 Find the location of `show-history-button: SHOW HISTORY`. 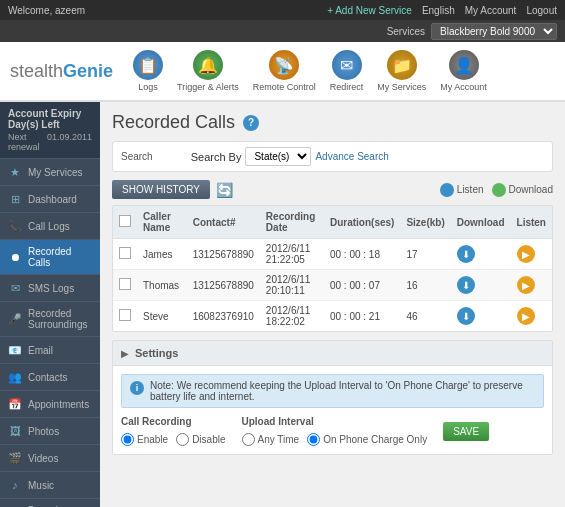

show-history-button: SHOW HISTORY is located at coordinates (161, 190).